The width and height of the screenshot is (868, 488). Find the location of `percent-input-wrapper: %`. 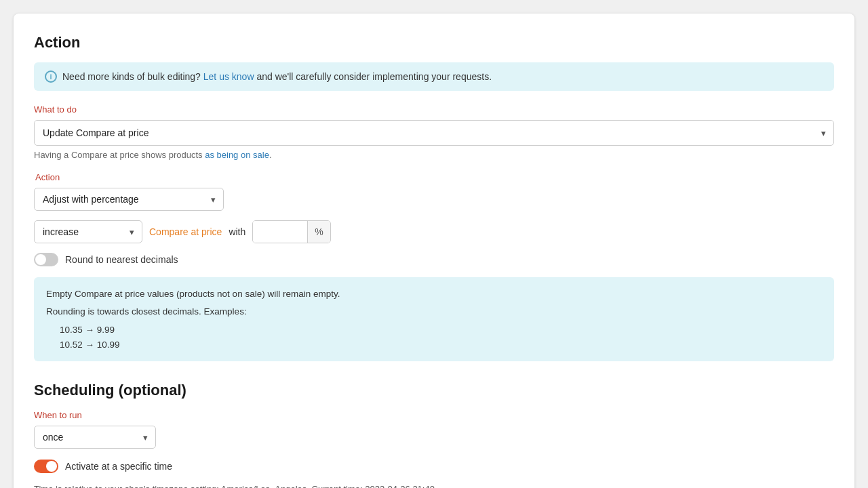

percent-input-wrapper: % is located at coordinates (292, 232).